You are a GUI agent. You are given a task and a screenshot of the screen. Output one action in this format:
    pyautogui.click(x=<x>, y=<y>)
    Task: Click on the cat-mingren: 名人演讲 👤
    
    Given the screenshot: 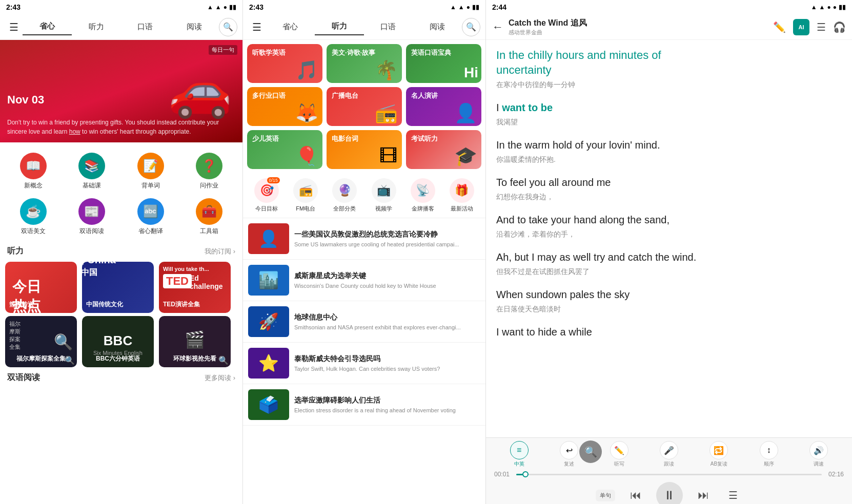 What is the action you would take?
    pyautogui.click(x=444, y=107)
    